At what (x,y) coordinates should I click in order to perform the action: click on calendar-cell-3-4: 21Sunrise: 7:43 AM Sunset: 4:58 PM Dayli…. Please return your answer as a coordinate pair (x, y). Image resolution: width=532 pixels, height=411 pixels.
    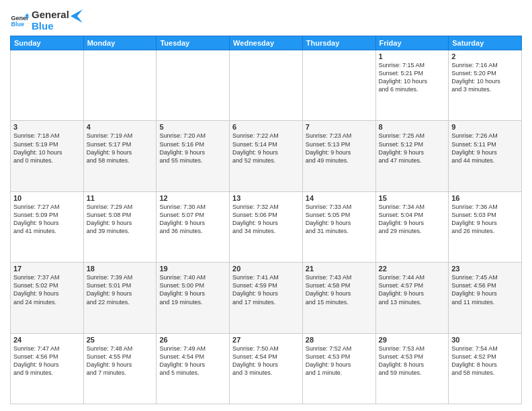
    Looking at the image, I should click on (339, 298).